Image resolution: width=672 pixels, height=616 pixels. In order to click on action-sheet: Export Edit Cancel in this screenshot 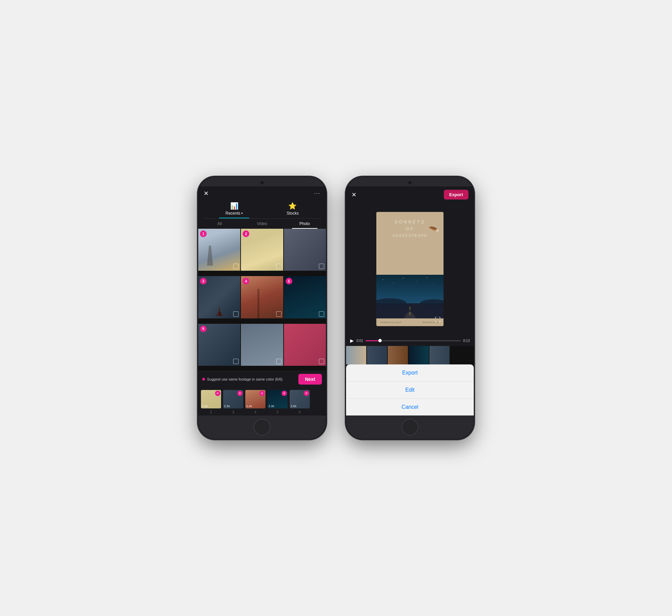, I will do `click(410, 390)`.